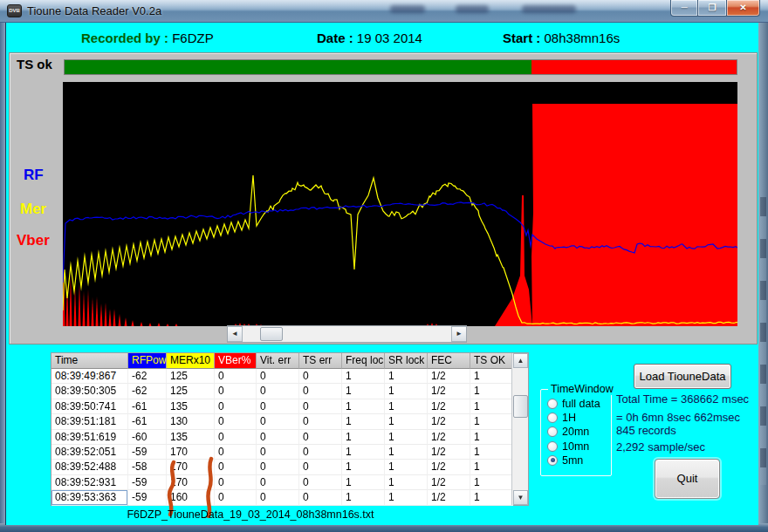 The image size is (768, 532). I want to click on column-header-ts-ok: TS OK, so click(492, 361).